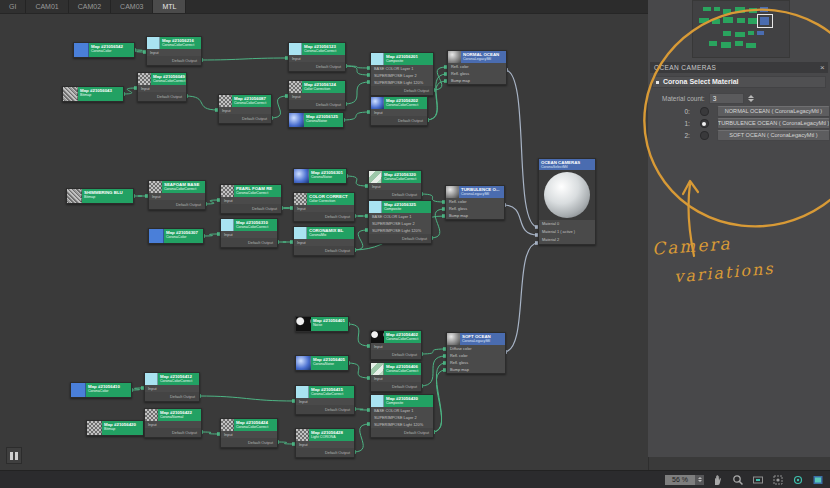 The height and width of the screenshot is (488, 830). What do you see at coordinates (399, 111) in the screenshot?
I see `graph-node-n10: Map #21056202CoronaColorCorrectInputDefa…` at bounding box center [399, 111].